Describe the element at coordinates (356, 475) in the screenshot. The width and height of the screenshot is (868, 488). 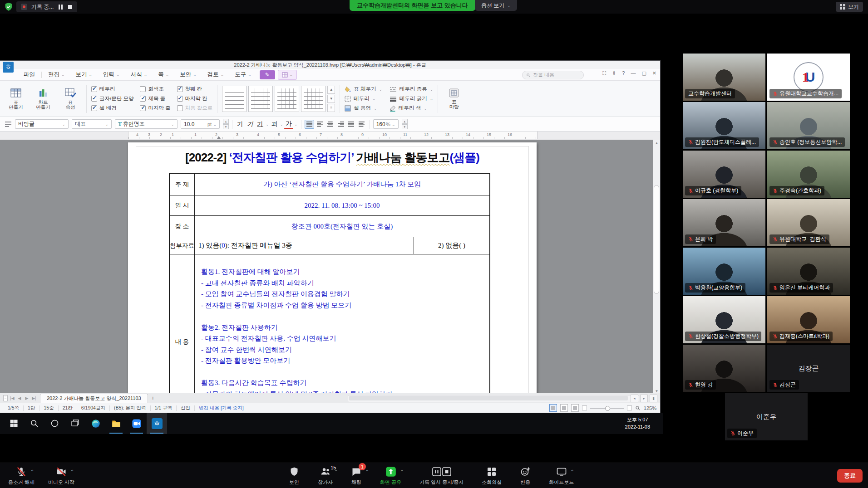
I see `control-채팅: 1⌃채팅` at that location.